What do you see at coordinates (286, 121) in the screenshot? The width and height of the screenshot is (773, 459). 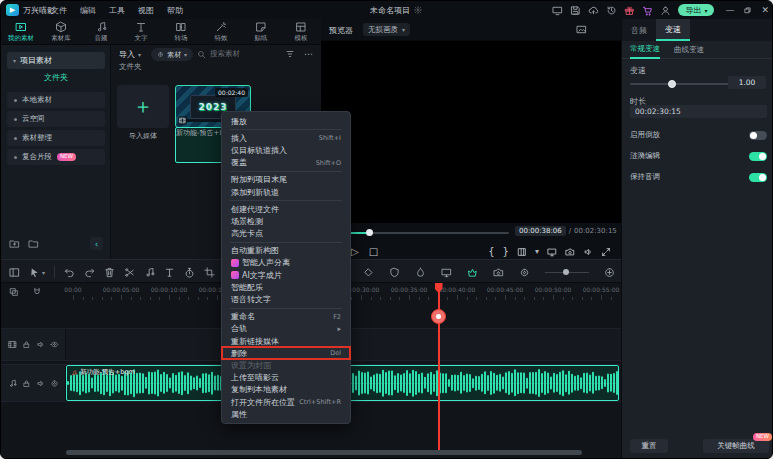 I see `menu-item: 播放` at bounding box center [286, 121].